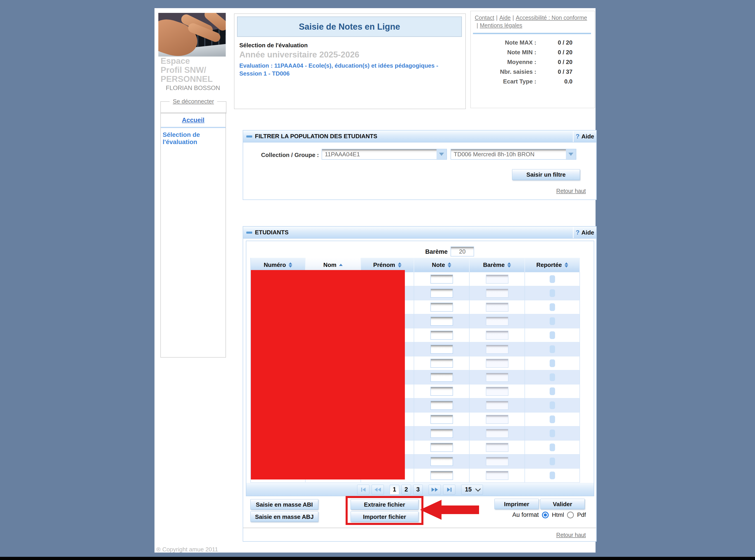  What do you see at coordinates (546, 175) in the screenshot?
I see `saisir-filtre-button: Saisir un filtre` at bounding box center [546, 175].